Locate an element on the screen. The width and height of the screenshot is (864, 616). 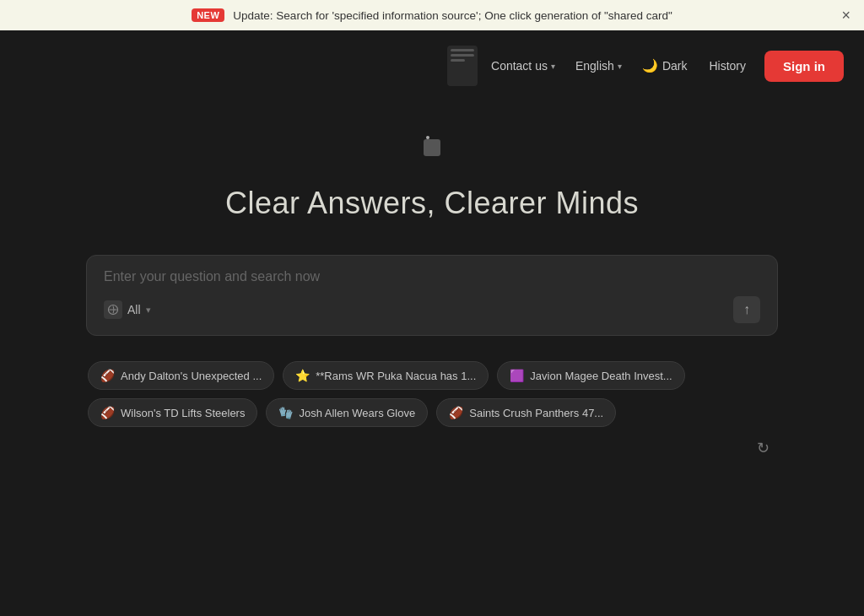
suggestion-chip-3: 🟪 Javion Magee Death Invest... is located at coordinates (591, 376).